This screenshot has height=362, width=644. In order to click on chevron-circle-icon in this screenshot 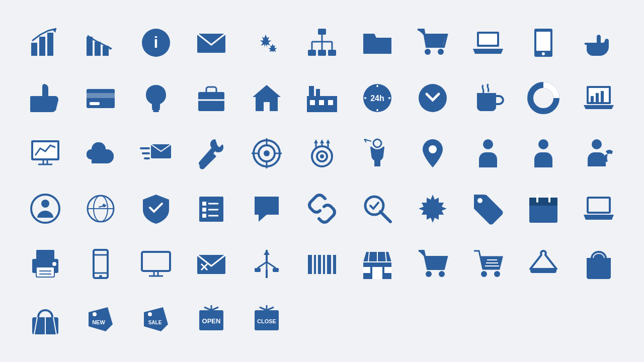, I will do `click(433, 98)`.